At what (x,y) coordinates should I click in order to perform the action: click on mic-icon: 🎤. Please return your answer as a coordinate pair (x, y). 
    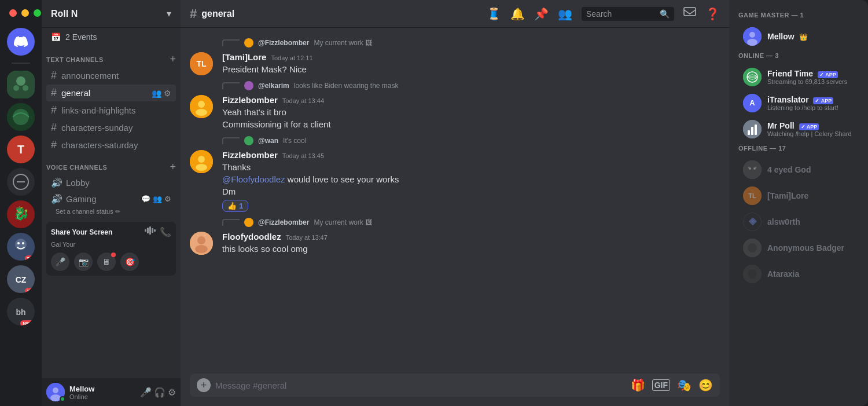
    Looking at the image, I should click on (60, 262).